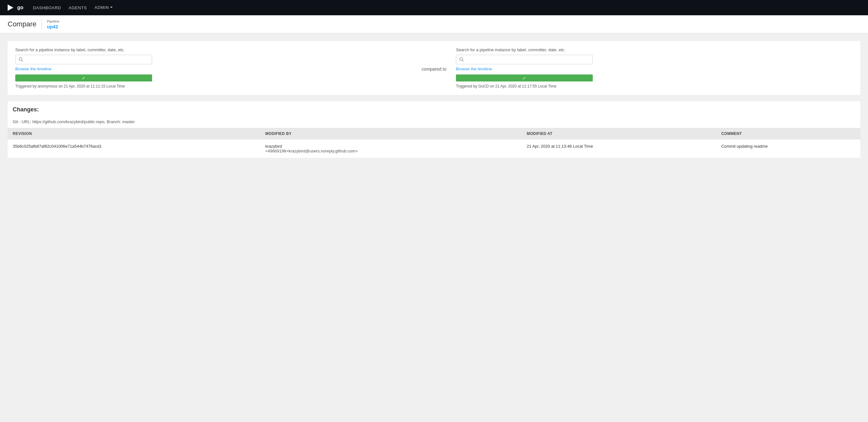 The height and width of the screenshot is (422, 868). Describe the element at coordinates (434, 149) in the screenshot. I see `table-row: 35b6c025afb87af82c041006e71a544b7476acd1…` at that location.